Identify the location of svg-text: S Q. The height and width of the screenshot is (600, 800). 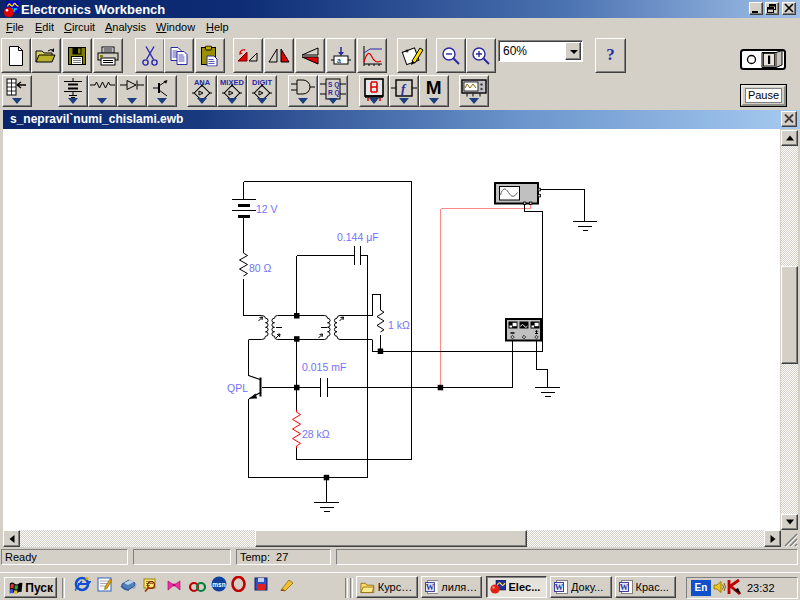
(334, 85).